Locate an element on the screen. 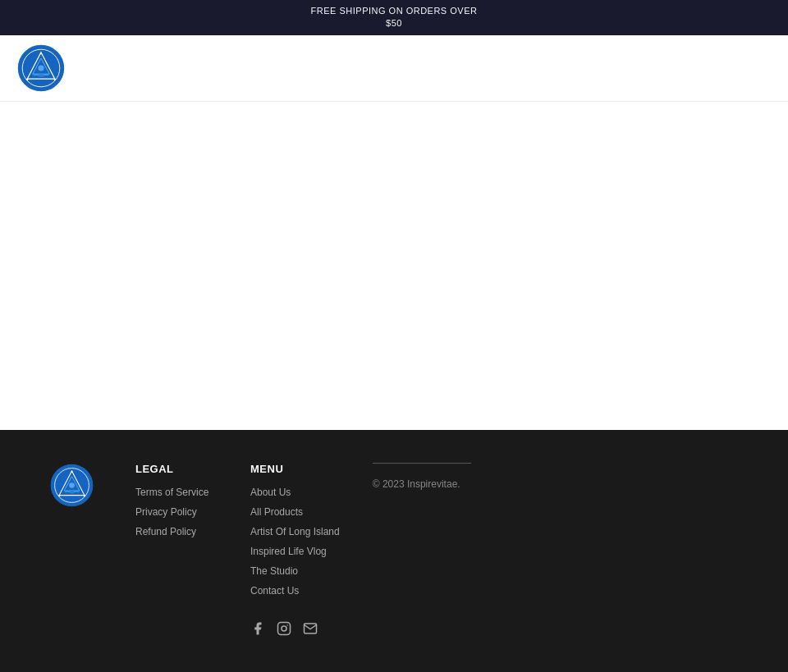  footer-copyright-section: © 2023 Inspirevitae. is located at coordinates (422, 476).